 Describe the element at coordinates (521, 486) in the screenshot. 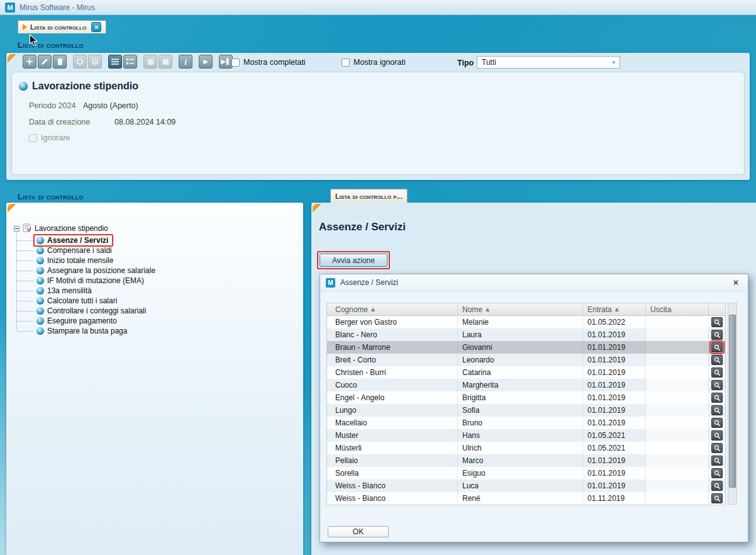

I see `cell-nome: Luca` at that location.